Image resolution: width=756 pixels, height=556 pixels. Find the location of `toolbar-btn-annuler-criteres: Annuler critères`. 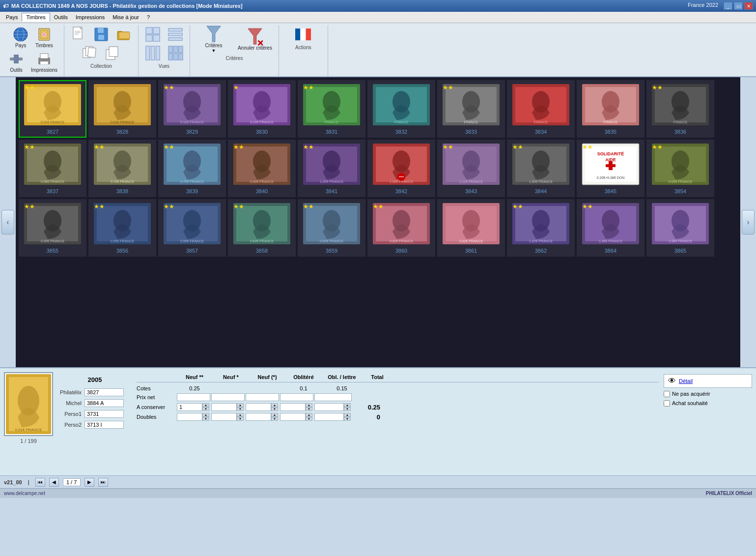

toolbar-btn-annuler-criteres: Annuler critères is located at coordinates (255, 40).